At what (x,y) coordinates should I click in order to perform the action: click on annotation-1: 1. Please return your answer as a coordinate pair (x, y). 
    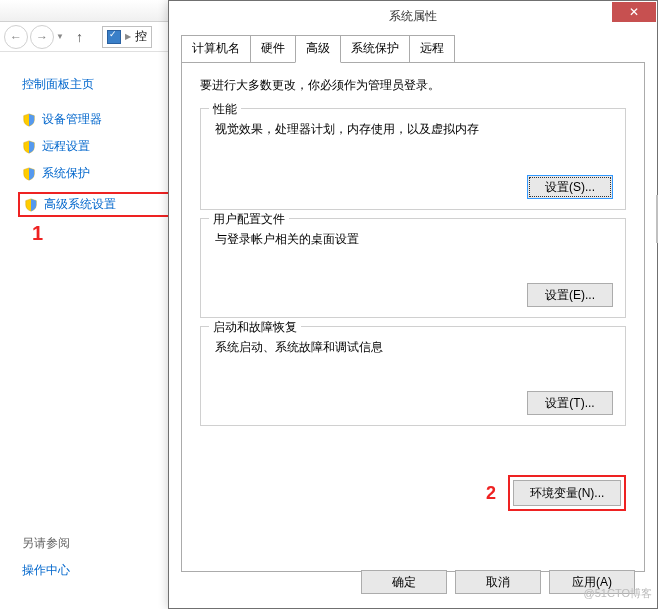
    Looking at the image, I should click on (38, 234).